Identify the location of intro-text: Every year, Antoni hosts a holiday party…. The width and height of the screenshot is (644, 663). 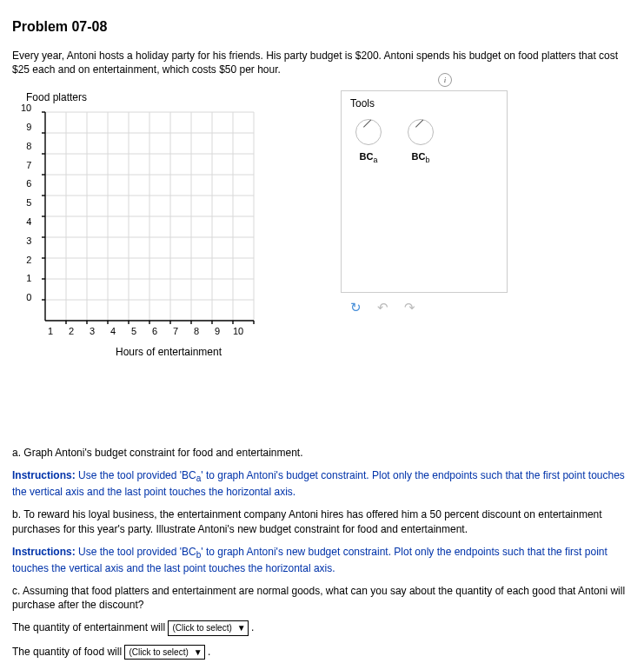
(315, 63).